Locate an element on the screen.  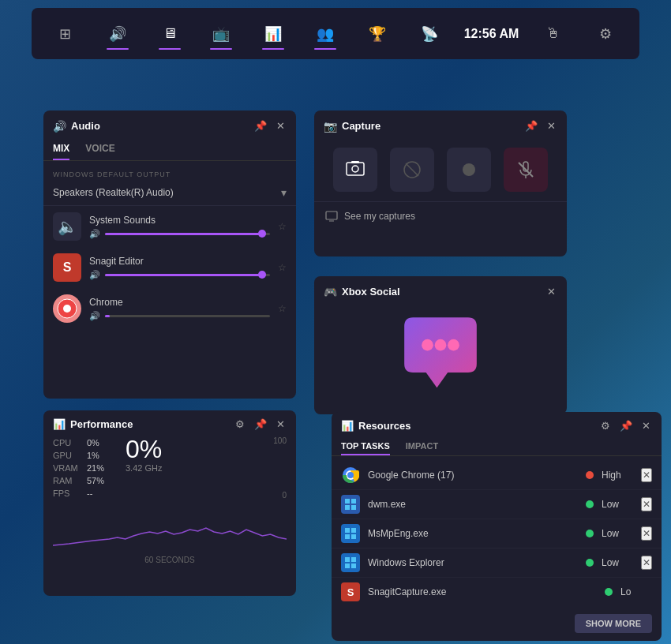
resources-icon: 📊 is located at coordinates (347, 426).